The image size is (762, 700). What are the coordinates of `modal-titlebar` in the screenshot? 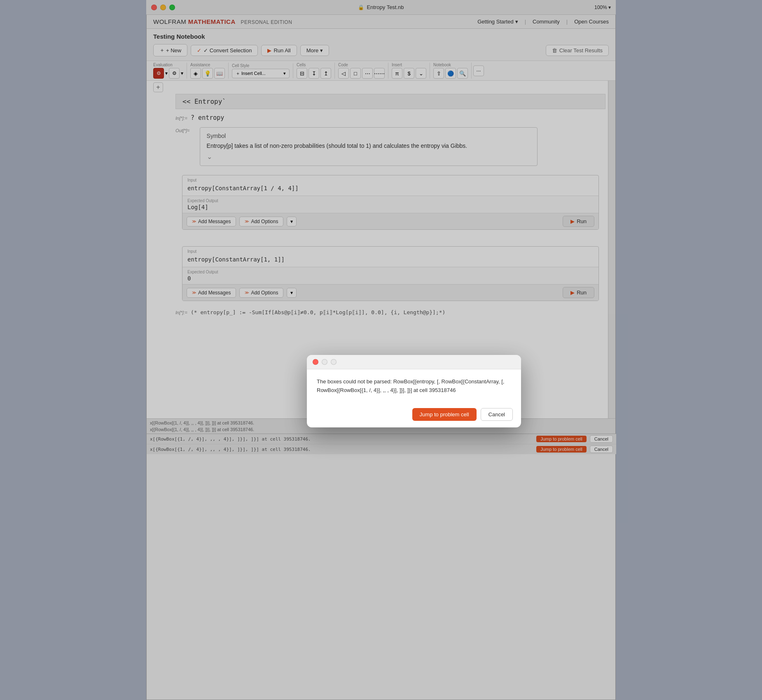 It's located at (414, 362).